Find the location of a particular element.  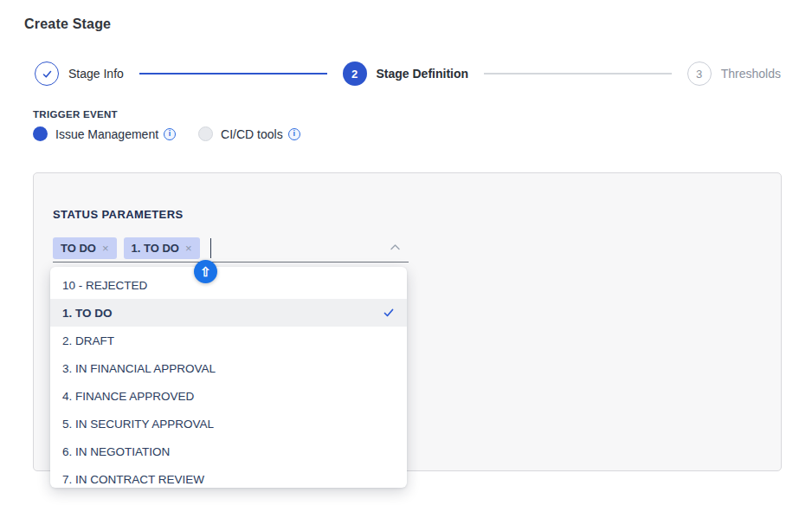

dropdown-item: 6. IN NEGOTIATION is located at coordinates (229, 451).